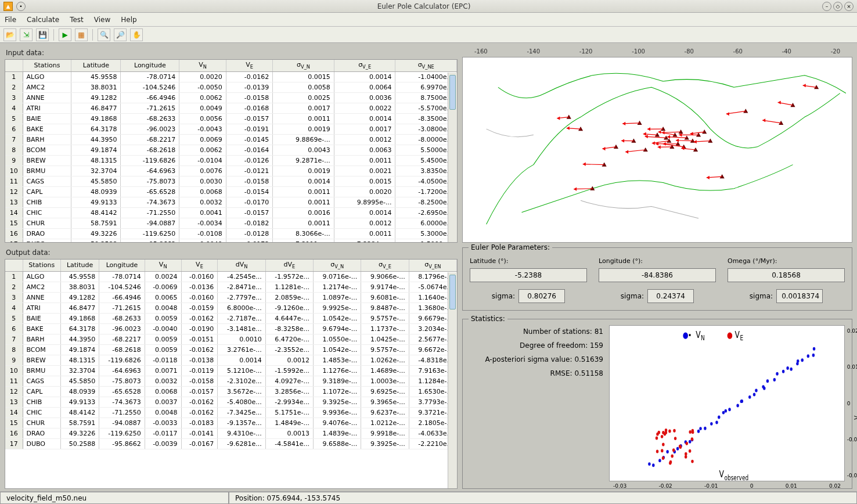  Describe the element at coordinates (65, 35) in the screenshot. I see `run-icon: ▶` at that location.